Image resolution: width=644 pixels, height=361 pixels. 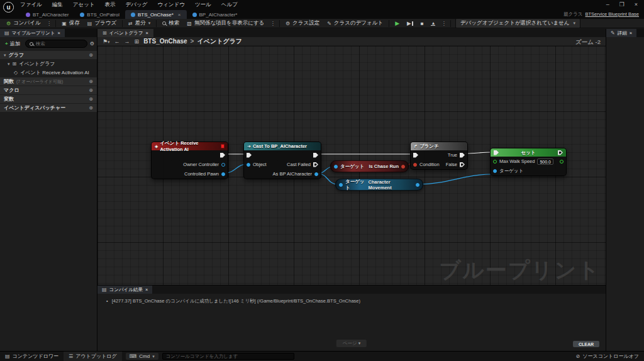 I want to click on menu-tools: ツール, so click(x=203, y=5).